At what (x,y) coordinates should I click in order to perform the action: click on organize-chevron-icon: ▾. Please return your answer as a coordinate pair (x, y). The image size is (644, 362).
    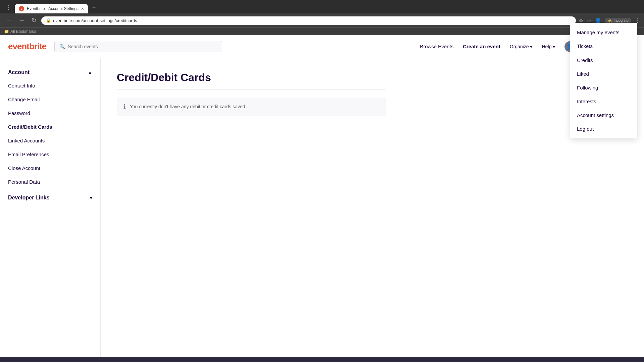
    Looking at the image, I should click on (531, 47).